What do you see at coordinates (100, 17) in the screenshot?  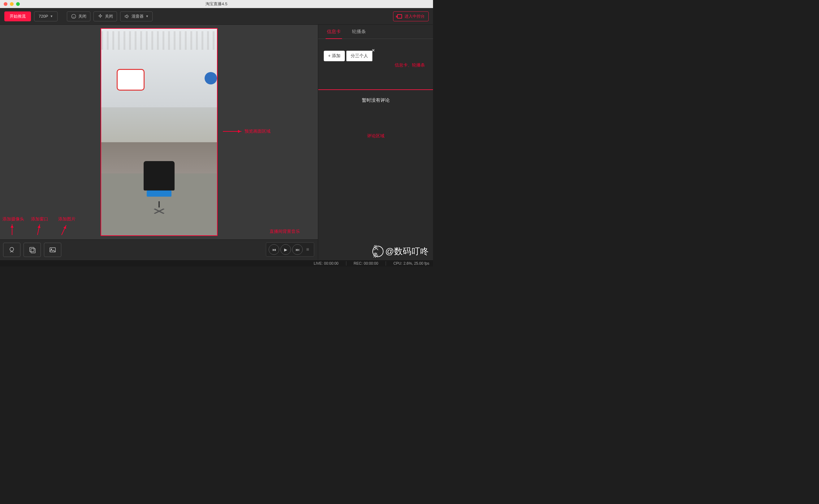 I see `sparkle-icon` at bounding box center [100, 17].